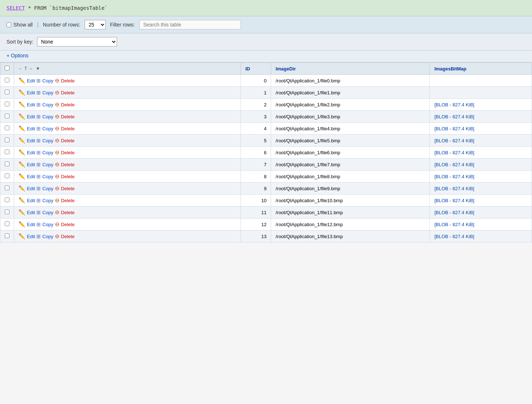 Image resolution: width=532 pixels, height=404 pixels. I want to click on col-resize-actions: ← T → ▼, so click(127, 69).